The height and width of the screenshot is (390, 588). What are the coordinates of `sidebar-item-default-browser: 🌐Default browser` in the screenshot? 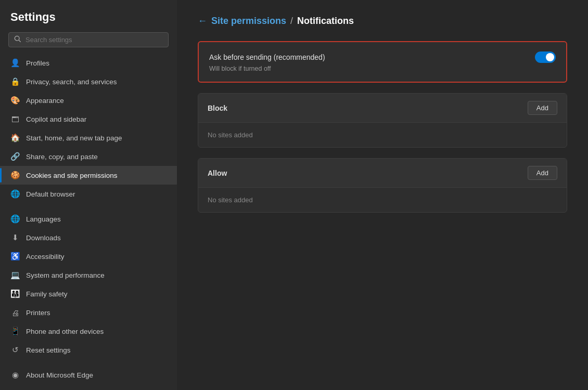 It's located at (88, 194).